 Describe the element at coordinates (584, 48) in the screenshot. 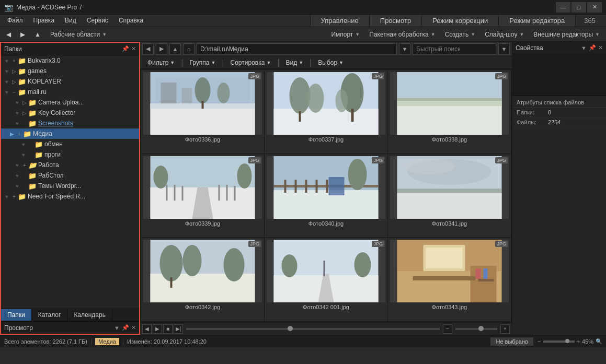

I see `props-dropdown-icon: ▼` at that location.